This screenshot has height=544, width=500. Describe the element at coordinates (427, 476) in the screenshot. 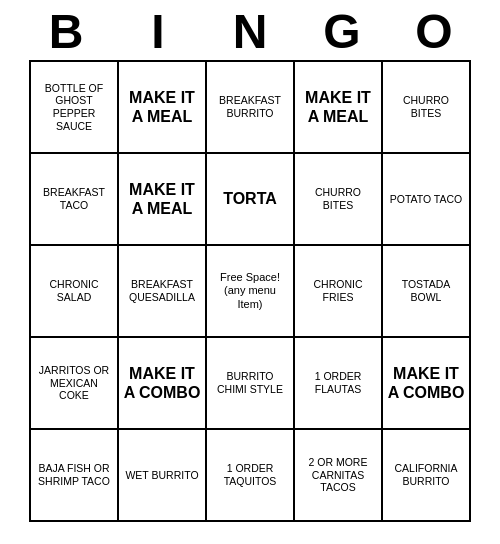

I see `bingo-cell-24: CALIFORNIA BURRITO` at that location.